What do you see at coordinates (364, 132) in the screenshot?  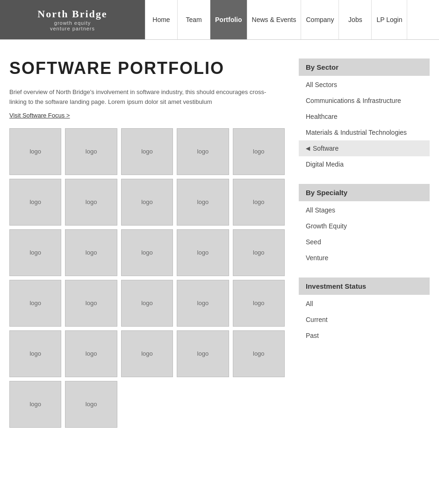 I see `sector-item-materials-&-industrial-technologies: Materials & Industrial Technologies` at bounding box center [364, 132].